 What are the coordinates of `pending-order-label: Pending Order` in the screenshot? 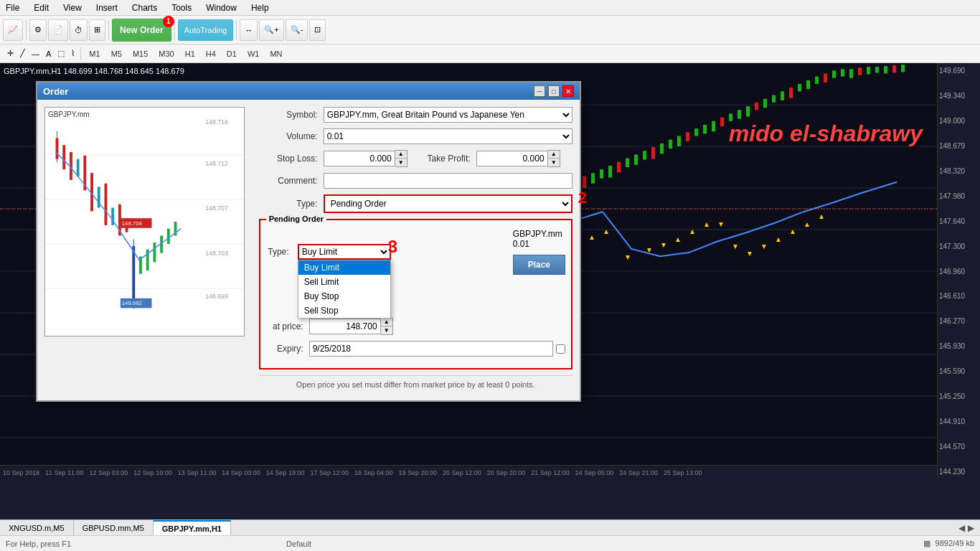 It's located at (296, 219).